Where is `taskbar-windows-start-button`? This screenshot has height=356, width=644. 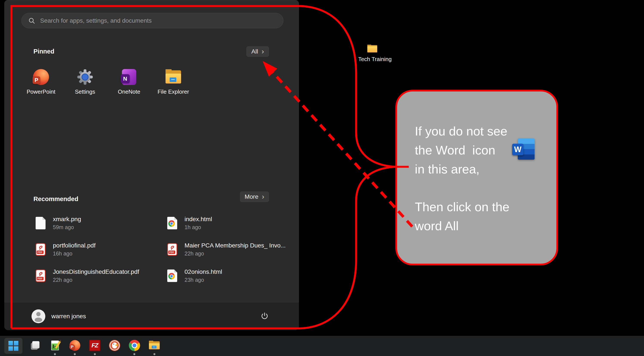
taskbar-windows-start-button is located at coordinates (14, 346).